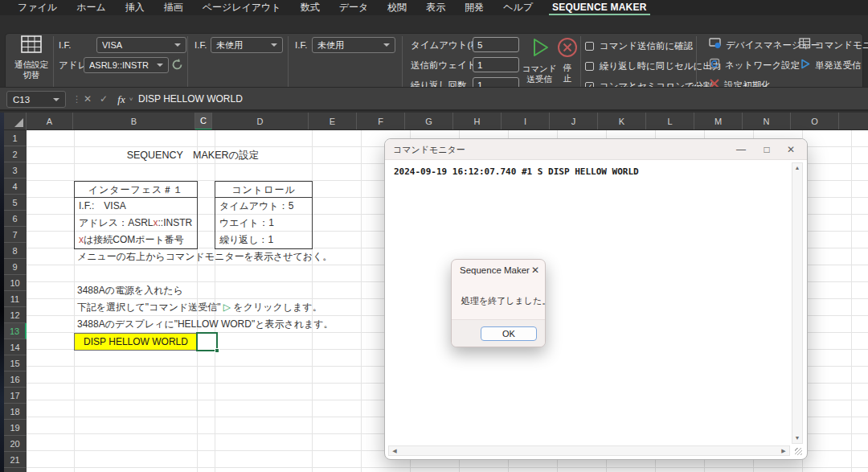 The width and height of the screenshot is (868, 472). What do you see at coordinates (207, 342) in the screenshot?
I see `active-cell-selection` at bounding box center [207, 342].